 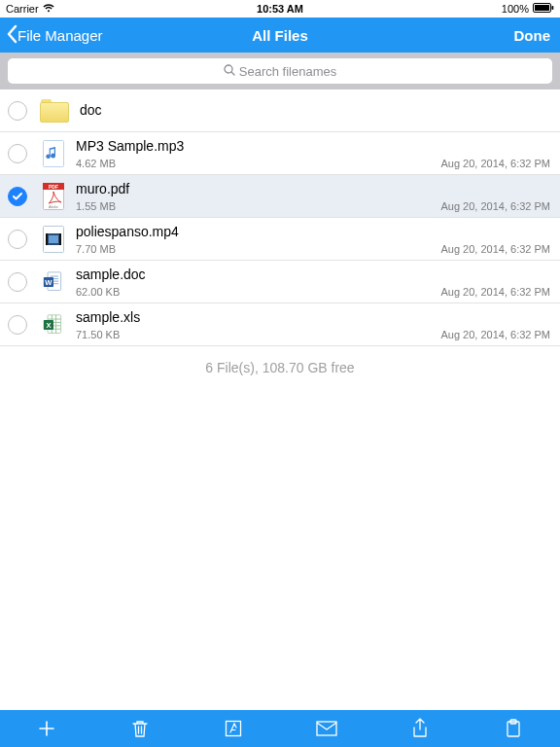 I want to click on carrier-label: Carrier, so click(x=22, y=9).